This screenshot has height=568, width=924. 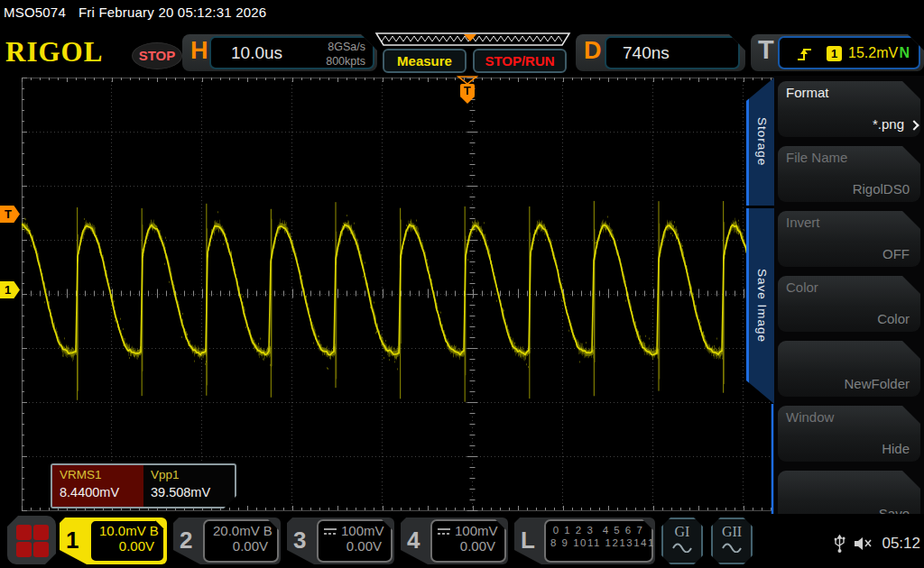 What do you see at coordinates (849, 239) in the screenshot?
I see `menu-item-invert: Invert OFF` at bounding box center [849, 239].